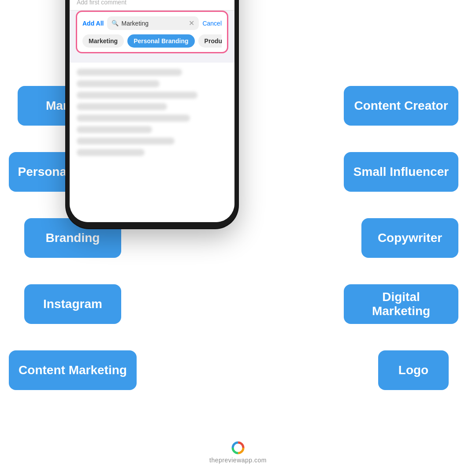  I want to click on watermark-url: thepreviewapp.com, so click(238, 460).